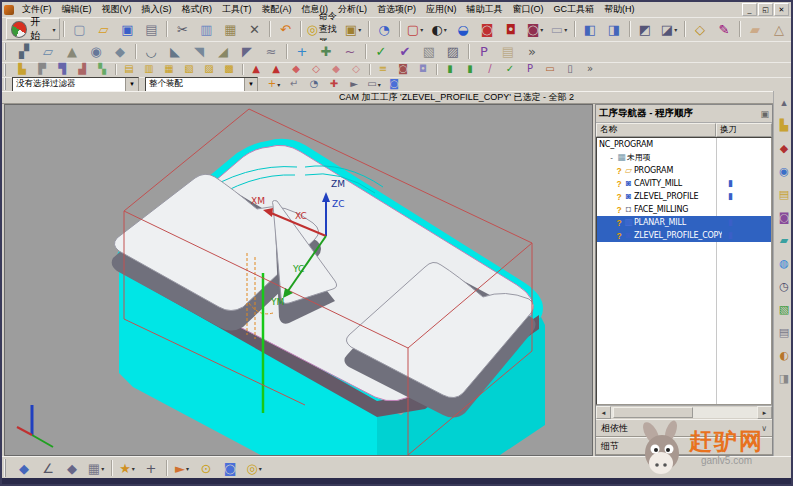  What do you see at coordinates (620, 10) in the screenshot?
I see `menu-item-help: 帮助(H)` at bounding box center [620, 10].